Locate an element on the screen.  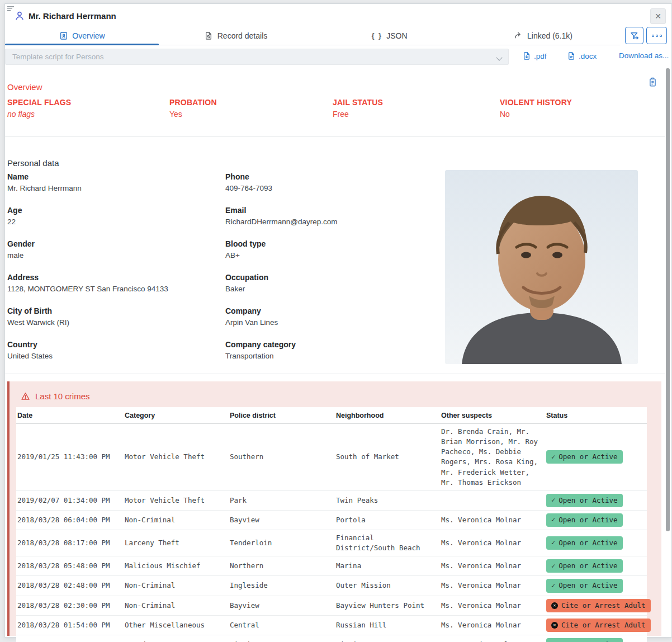
person-icon is located at coordinates (20, 16).